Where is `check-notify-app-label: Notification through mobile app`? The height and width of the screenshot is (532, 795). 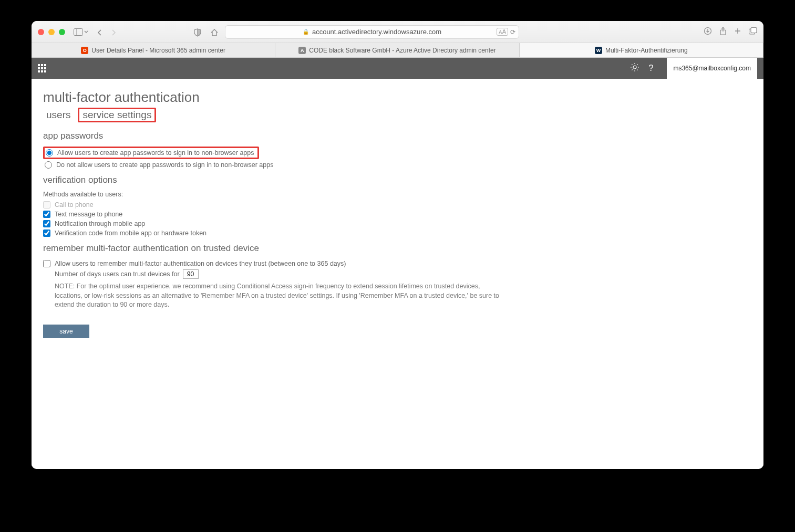
check-notify-app-label: Notification through mobile app is located at coordinates (100, 224).